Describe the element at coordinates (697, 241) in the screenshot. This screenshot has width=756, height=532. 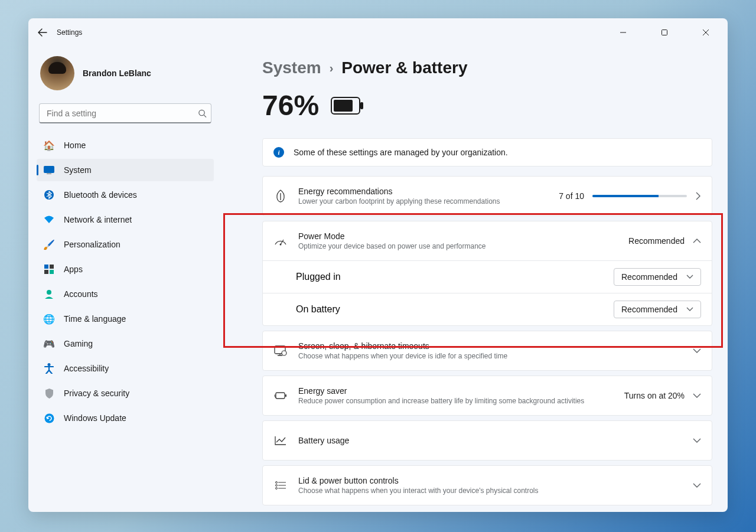
I see `chevron-up-icon` at that location.